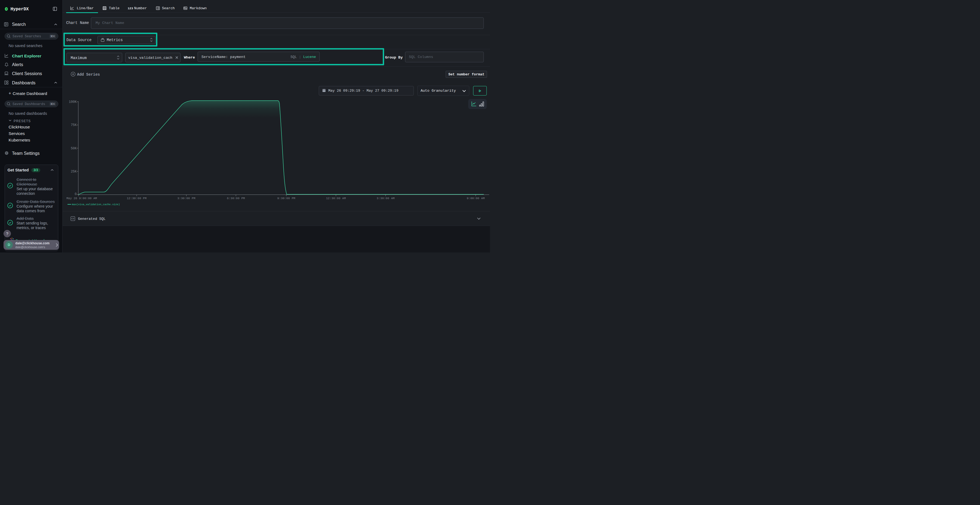 The width and height of the screenshot is (980, 505). Describe the element at coordinates (186, 199) in the screenshot. I see `svg-text: 3:30:00 PM` at that location.